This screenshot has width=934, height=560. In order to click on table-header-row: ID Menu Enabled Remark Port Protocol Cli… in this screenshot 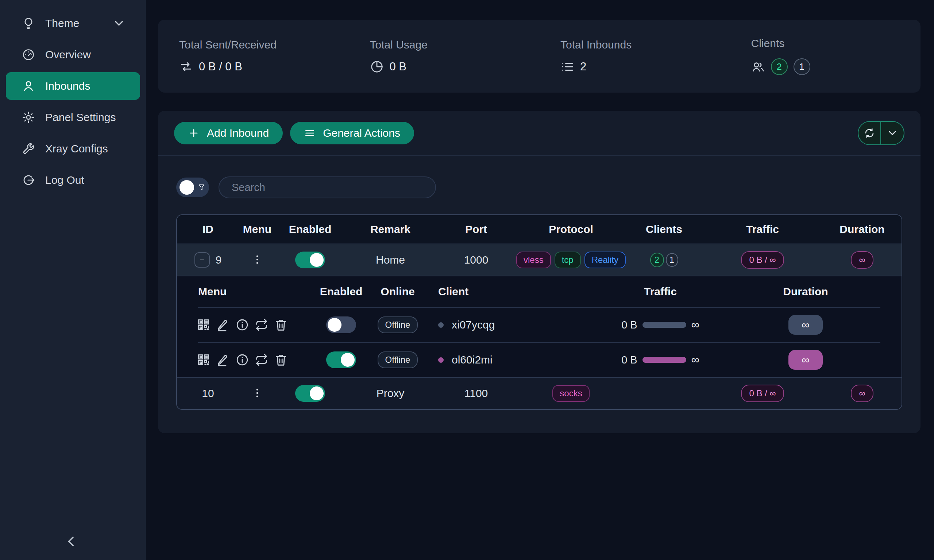, I will do `click(539, 229)`.